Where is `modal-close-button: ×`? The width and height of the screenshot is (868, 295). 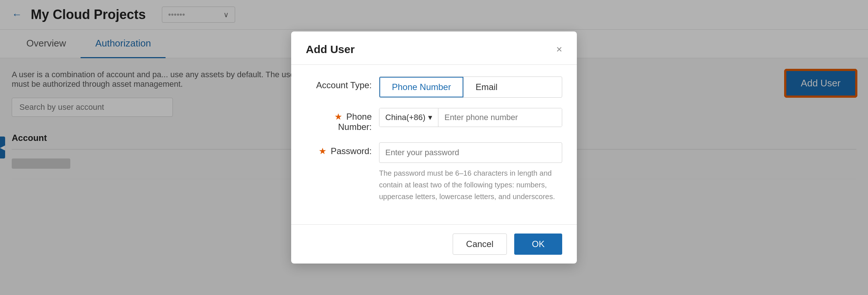 modal-close-button: × is located at coordinates (559, 49).